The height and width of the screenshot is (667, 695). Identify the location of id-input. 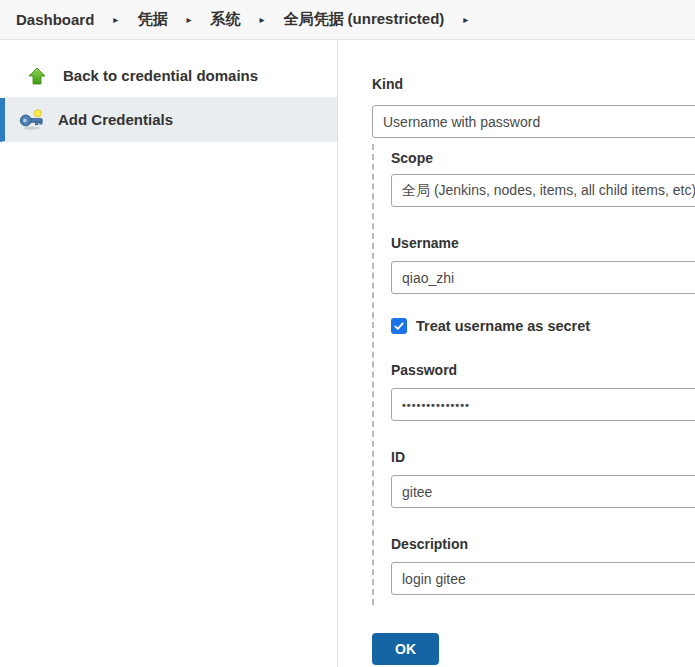
(543, 492).